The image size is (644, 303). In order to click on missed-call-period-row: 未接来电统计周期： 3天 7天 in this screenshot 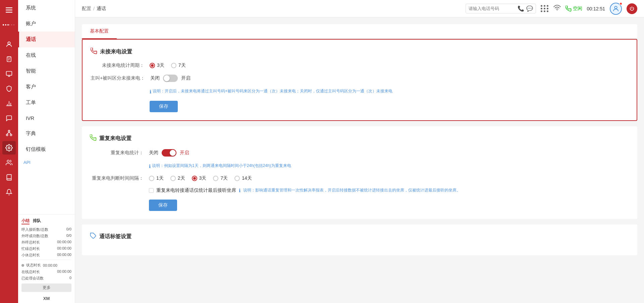, I will do `click(360, 66)`.